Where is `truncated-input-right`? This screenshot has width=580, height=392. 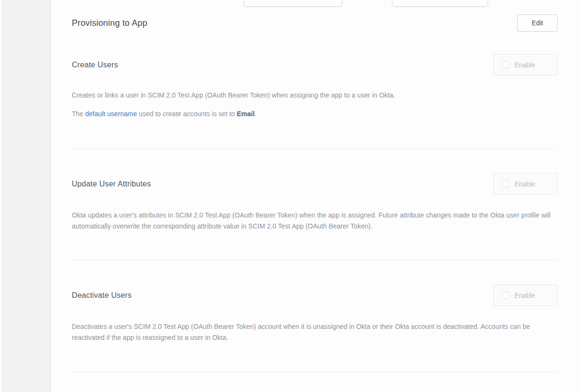 truncated-input-right is located at coordinates (440, 3).